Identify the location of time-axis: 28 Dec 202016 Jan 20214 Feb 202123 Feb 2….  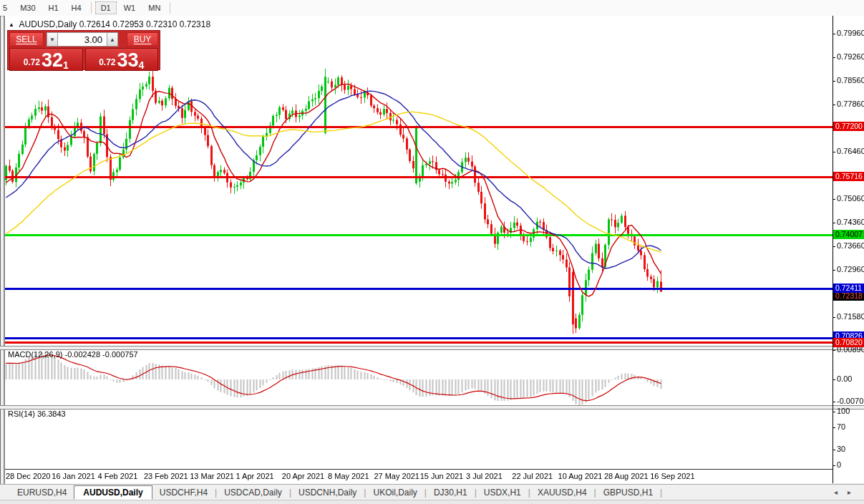
(419, 477).